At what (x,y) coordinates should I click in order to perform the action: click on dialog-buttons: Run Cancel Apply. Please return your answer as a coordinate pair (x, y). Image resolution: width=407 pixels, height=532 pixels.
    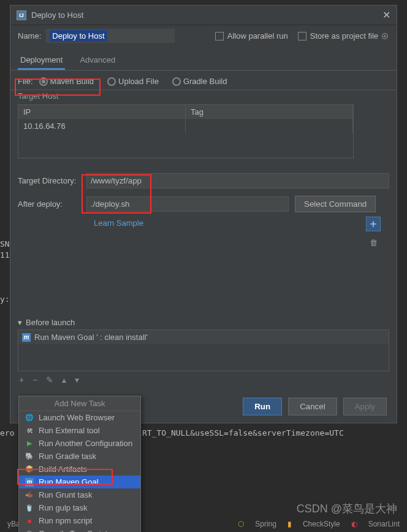
    Looking at the image, I should click on (315, 406).